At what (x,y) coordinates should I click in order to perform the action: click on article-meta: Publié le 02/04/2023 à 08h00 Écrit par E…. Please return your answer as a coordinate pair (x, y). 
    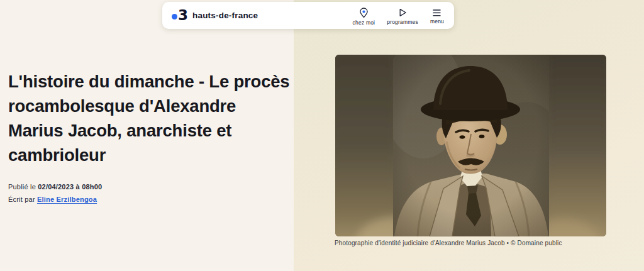
    Looking at the image, I should click on (55, 196).